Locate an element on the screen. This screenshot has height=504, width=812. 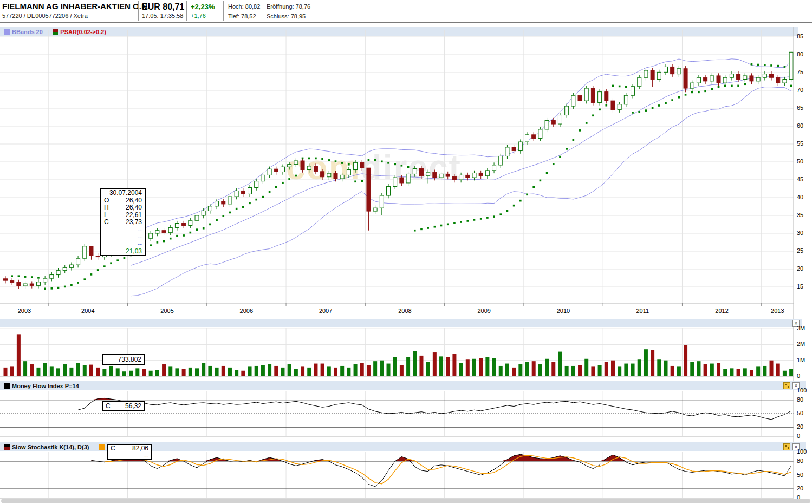
price-axis-label: 50 is located at coordinates (800, 161).